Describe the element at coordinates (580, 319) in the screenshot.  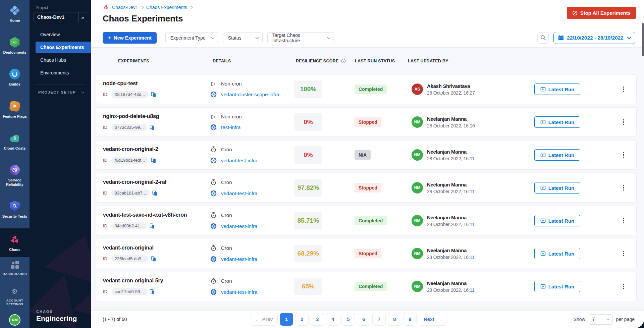
I see `show-label: Show` at that location.